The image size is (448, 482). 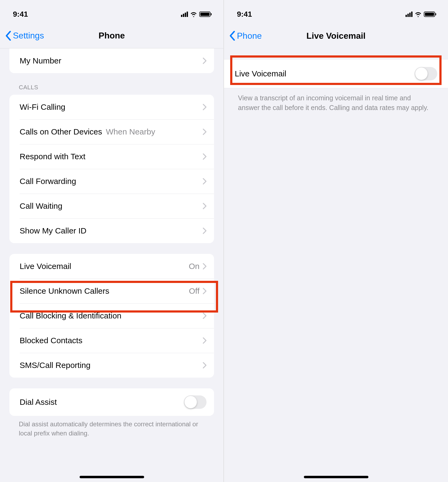 What do you see at coordinates (336, 86) in the screenshot?
I see `content-area: Live Voicemail View a transcript of an i…` at bounding box center [336, 86].